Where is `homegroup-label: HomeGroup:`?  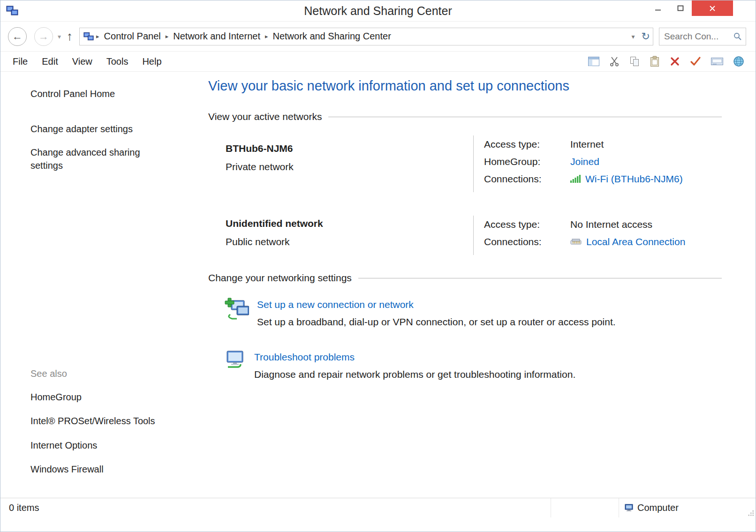 homegroup-label: HomeGroup: is located at coordinates (527, 162).